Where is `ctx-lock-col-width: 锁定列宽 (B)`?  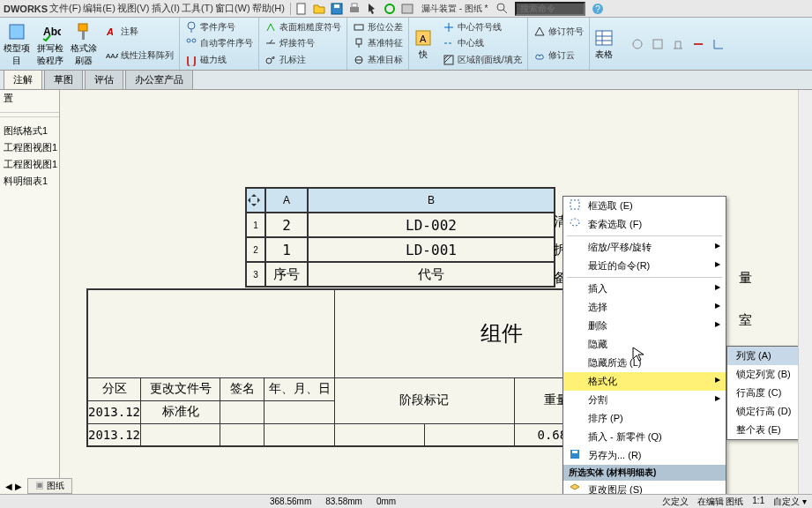
ctx-lock-col-width: 锁定列宽 (B) is located at coordinates (768, 374).